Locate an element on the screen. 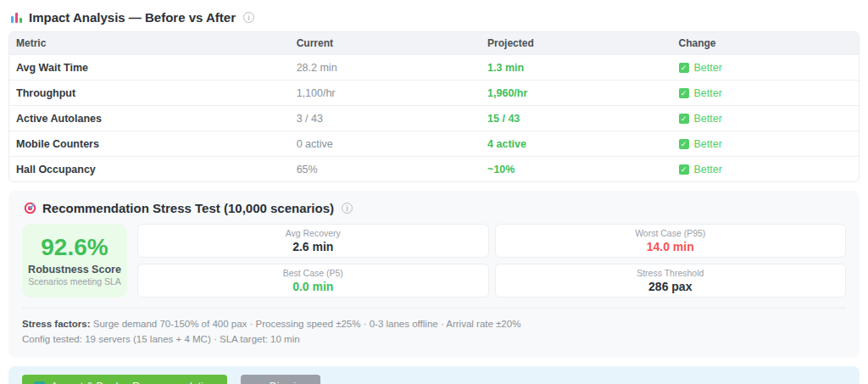 This screenshot has height=384, width=868. metric-cell: Hall Occupancy is located at coordinates (149, 170).